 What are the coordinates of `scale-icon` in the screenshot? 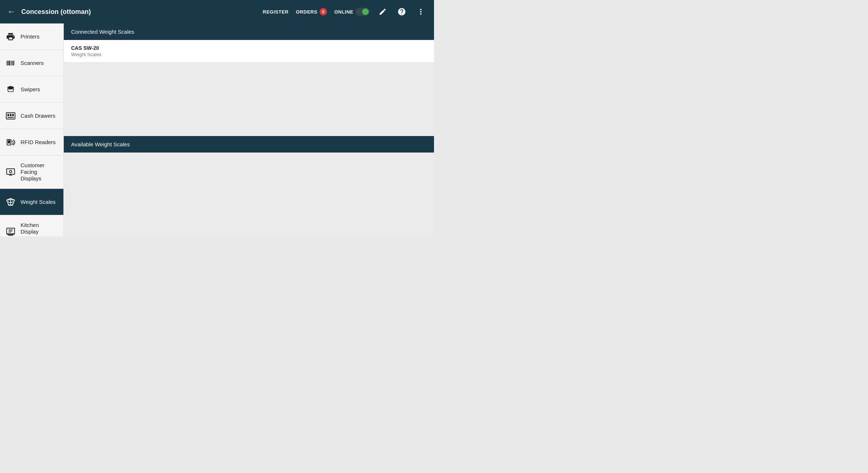 It's located at (11, 202).